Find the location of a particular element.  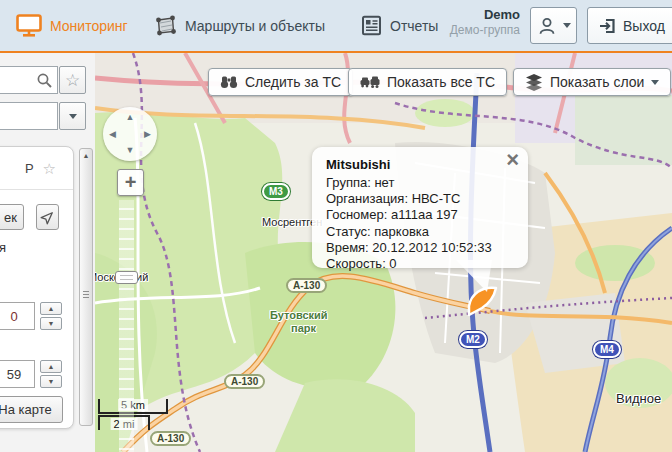

pan-down-icon: ▼ is located at coordinates (130, 150).